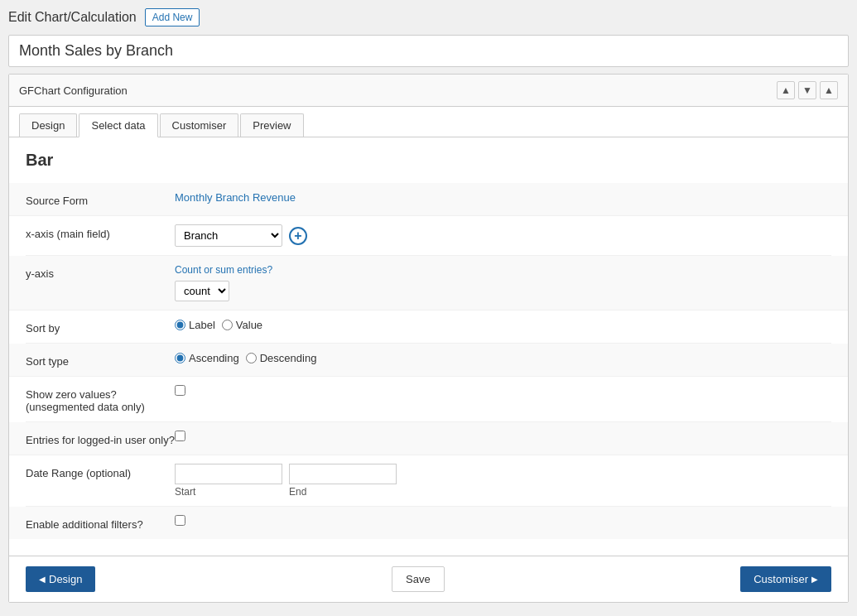  What do you see at coordinates (298, 236) in the screenshot?
I see `xaxis-add-button: +` at bounding box center [298, 236].